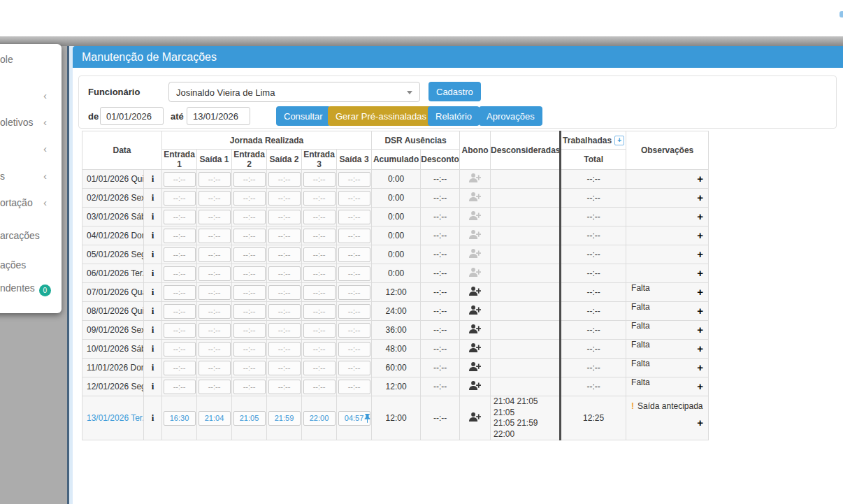 Image resolution: width=843 pixels, height=504 pixels. I want to click on cadastro-button: Cadastro, so click(454, 92).